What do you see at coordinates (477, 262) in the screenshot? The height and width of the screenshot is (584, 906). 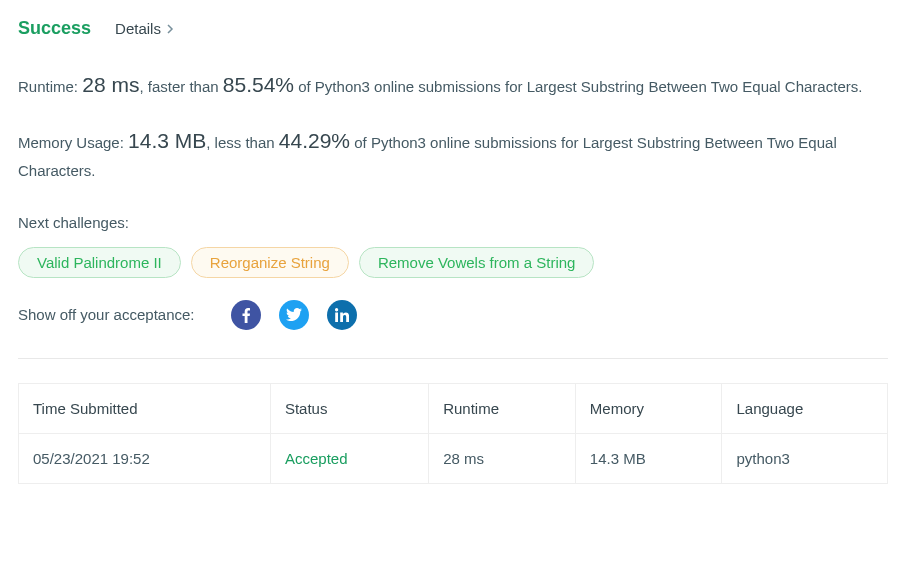 I see `challenge-remove-vowels: Remove Vowels from a String` at bounding box center [477, 262].